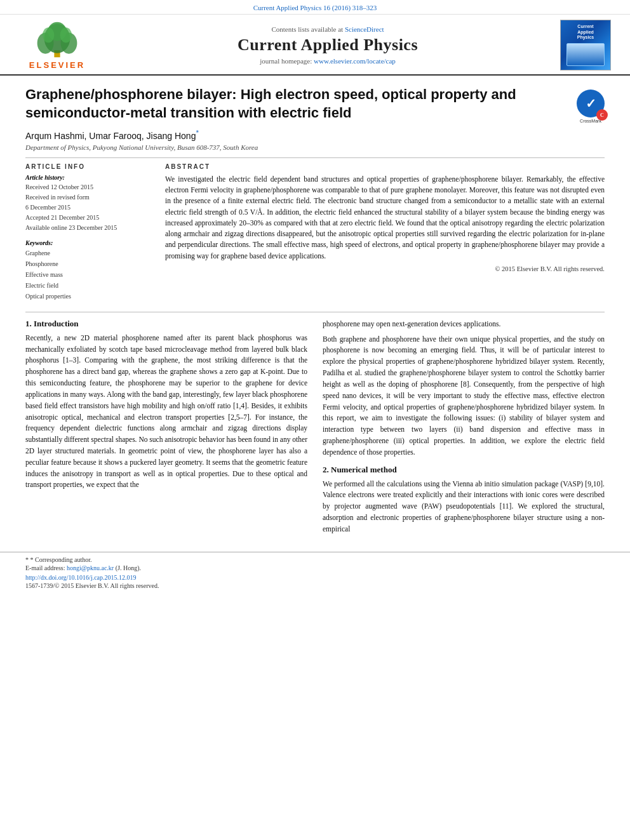 Image resolution: width=630 pixels, height=840 pixels. I want to click on history-label: Article history:, so click(89, 178).